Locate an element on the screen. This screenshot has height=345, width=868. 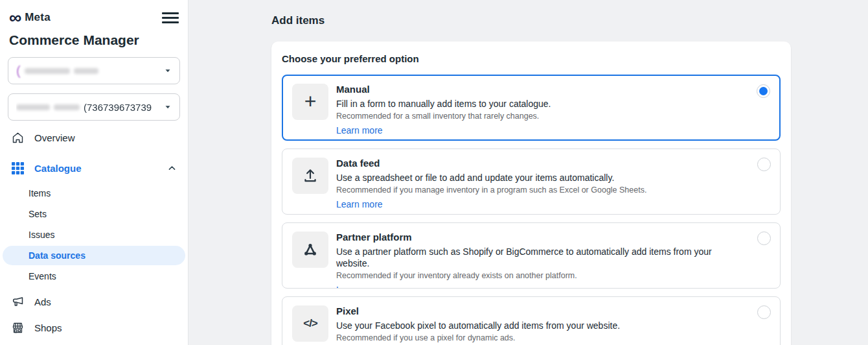
option-partner-platform: Partner platform Use a partner platform … is located at coordinates (531, 256).